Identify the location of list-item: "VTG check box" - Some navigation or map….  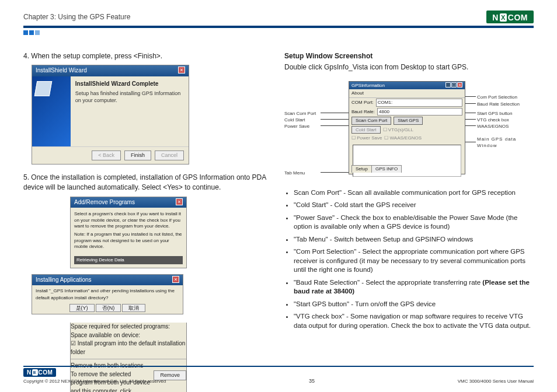
(413, 321).